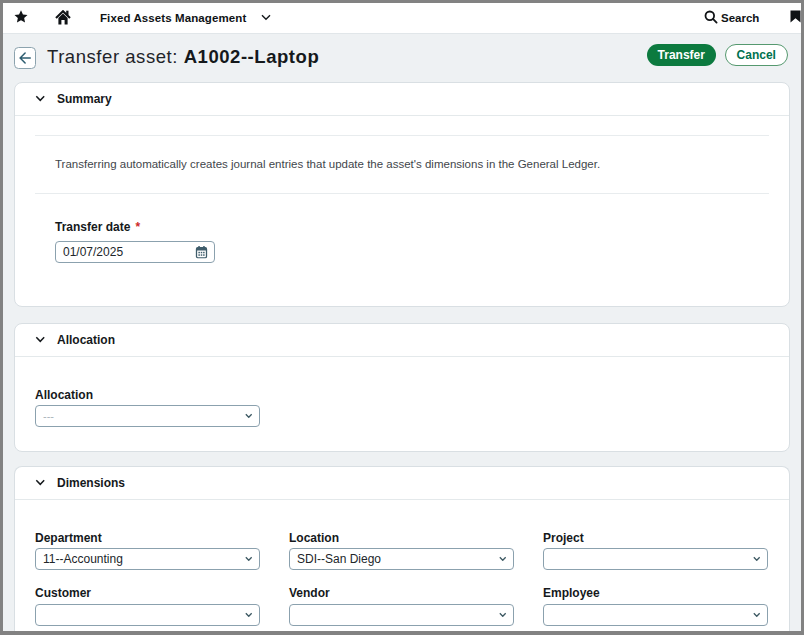 This screenshot has width=804, height=635. I want to click on allocation-section-header: Allocation, so click(402, 340).